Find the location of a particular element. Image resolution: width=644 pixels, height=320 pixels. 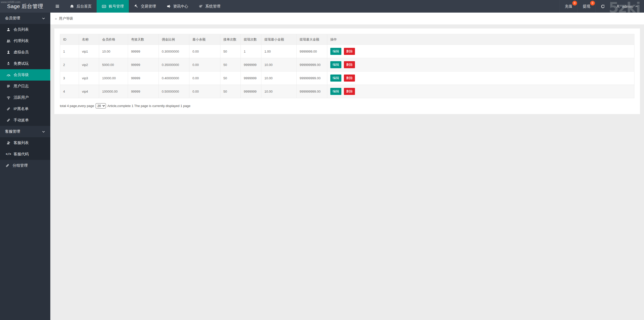

sidebar-item-member-list: 会员列表 is located at coordinates (25, 30).